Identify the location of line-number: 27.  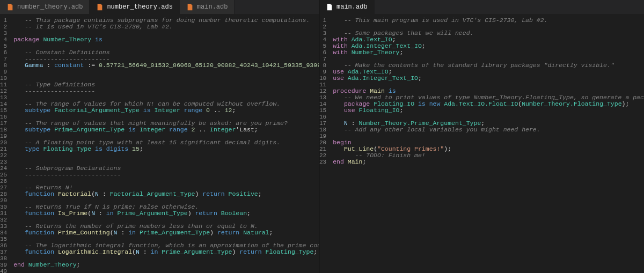
(5, 188).